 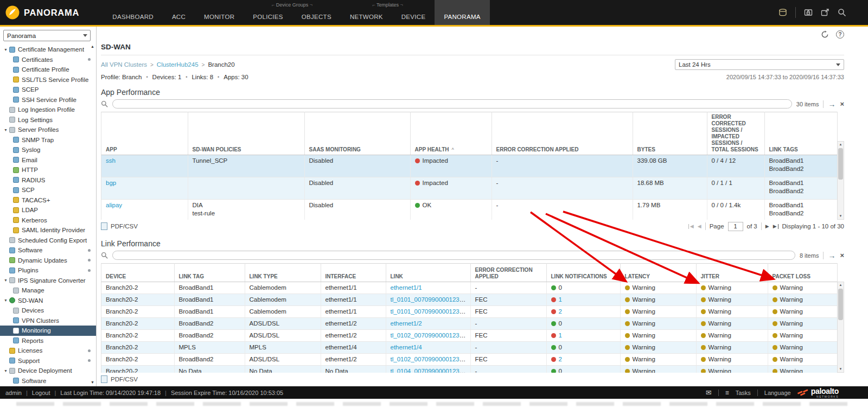 I want to click on tasks-icon: ≡, so click(x=727, y=393).